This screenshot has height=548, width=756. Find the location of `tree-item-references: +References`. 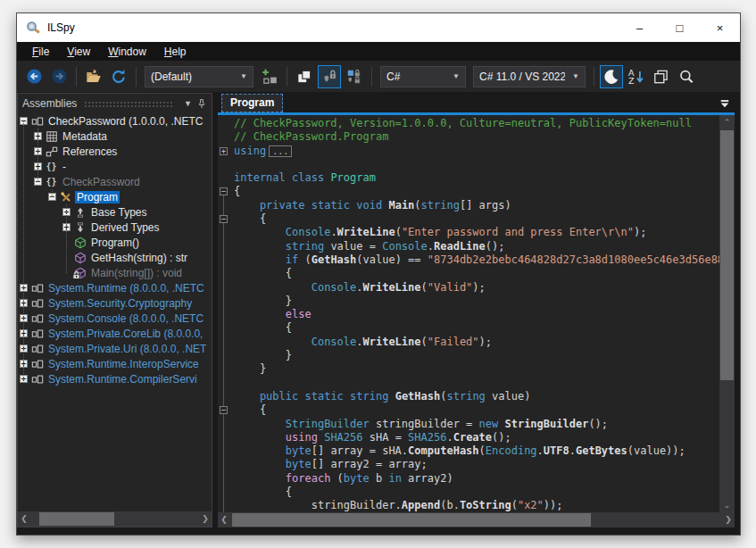

tree-item-references: +References is located at coordinates (114, 152).